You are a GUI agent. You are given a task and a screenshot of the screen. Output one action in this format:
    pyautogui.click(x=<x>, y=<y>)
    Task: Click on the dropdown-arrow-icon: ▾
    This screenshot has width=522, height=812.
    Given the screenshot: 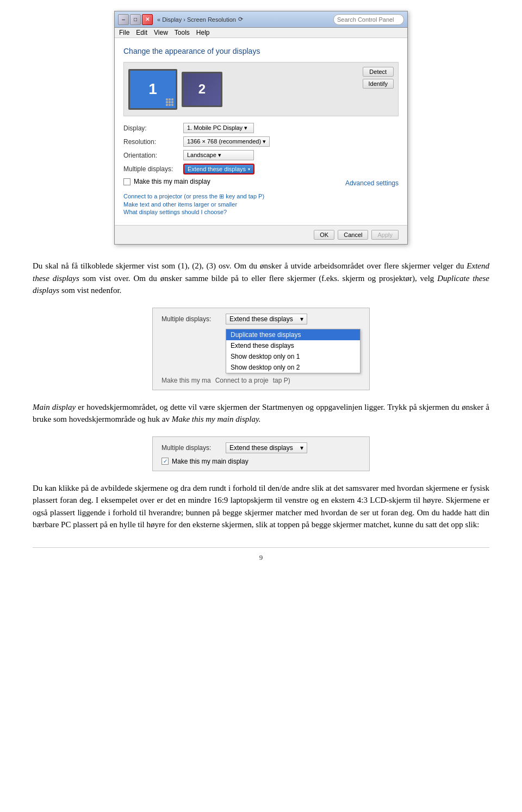 What is the action you would take?
    pyautogui.click(x=249, y=170)
    